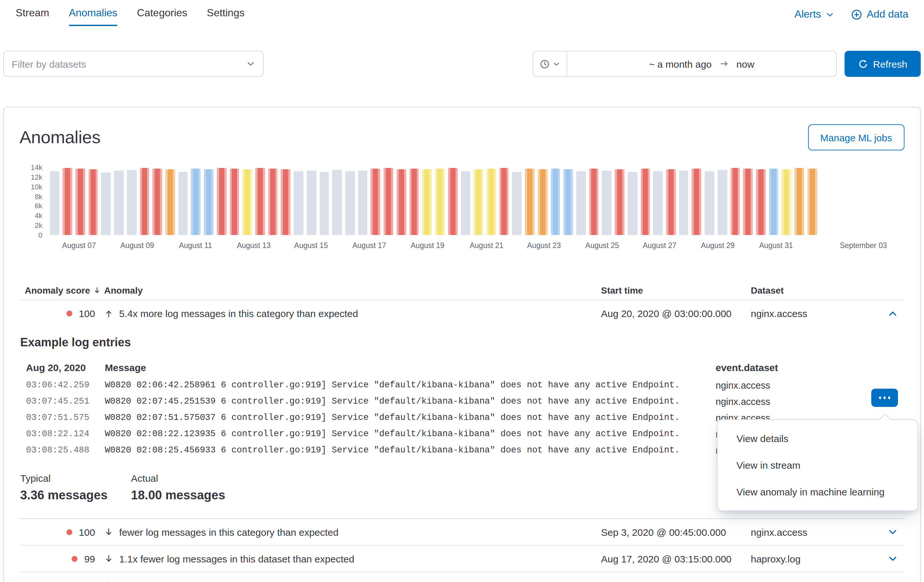 The width and height of the screenshot is (924, 582). I want to click on date-quick-select-button, so click(550, 64).